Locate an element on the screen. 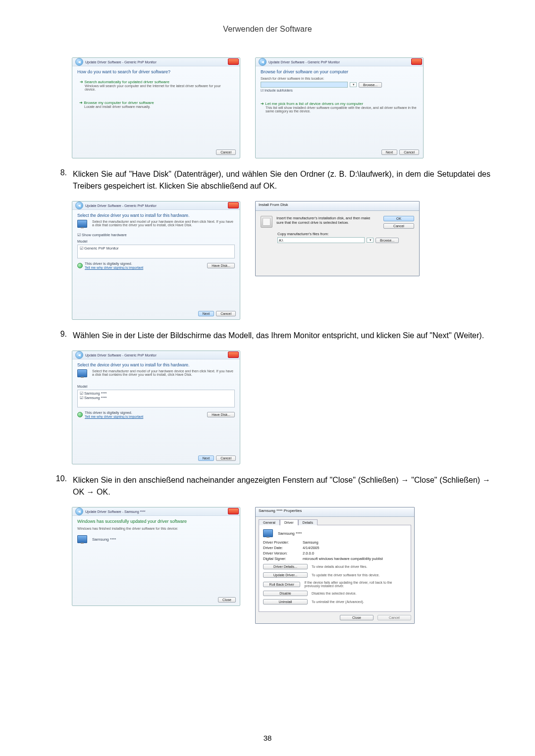  path-input is located at coordinates (304, 85).